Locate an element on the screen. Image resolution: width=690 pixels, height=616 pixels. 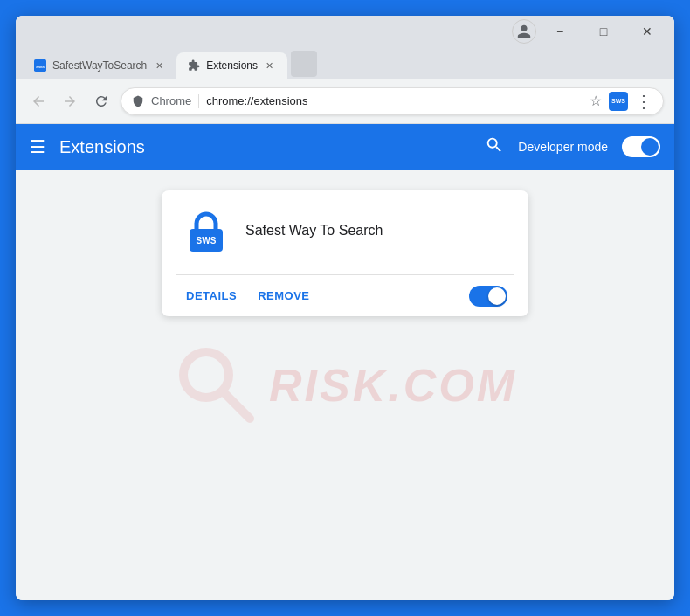
extension-toggle is located at coordinates (488, 296).